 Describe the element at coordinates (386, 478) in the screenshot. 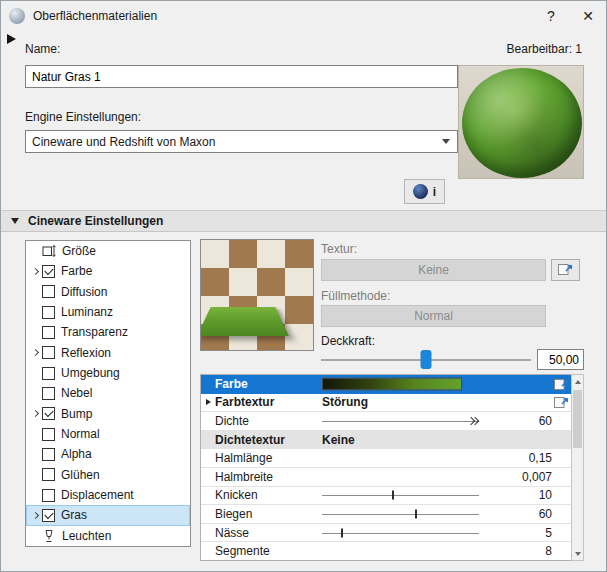

I see `property-row-halmbreite: Halmbreite0,007` at that location.